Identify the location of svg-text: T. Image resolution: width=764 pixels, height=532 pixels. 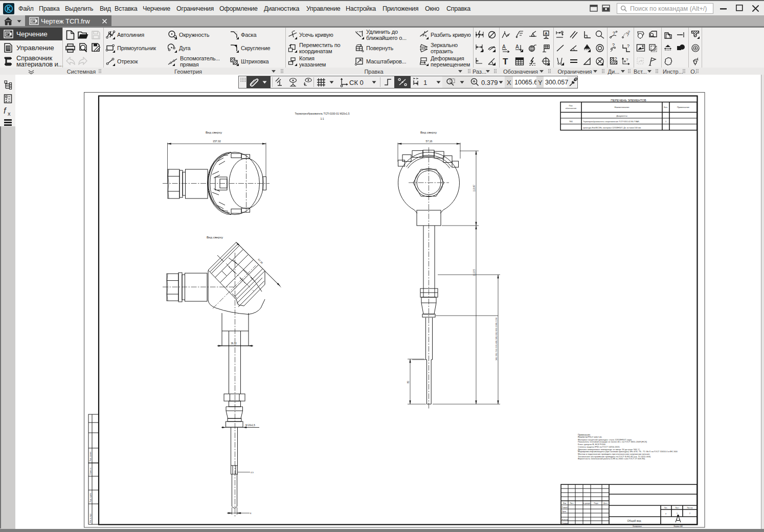
(505, 61).